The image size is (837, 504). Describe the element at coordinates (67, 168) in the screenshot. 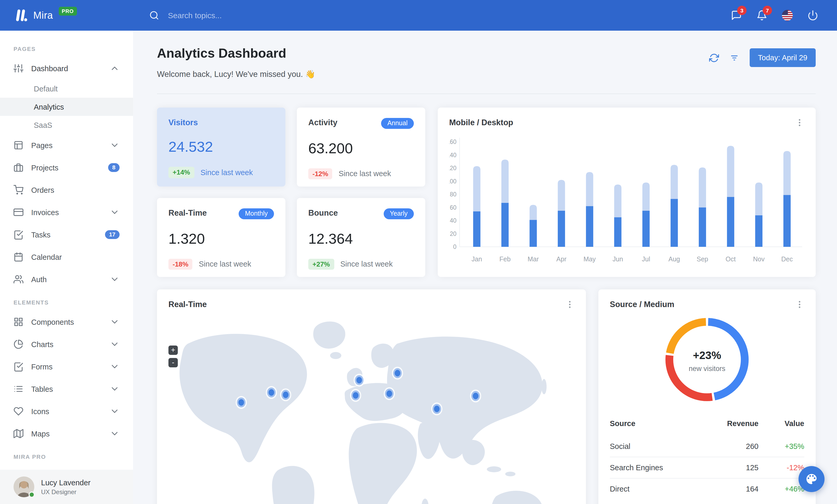

I see `sidebar-item-projects: Projects8` at that location.